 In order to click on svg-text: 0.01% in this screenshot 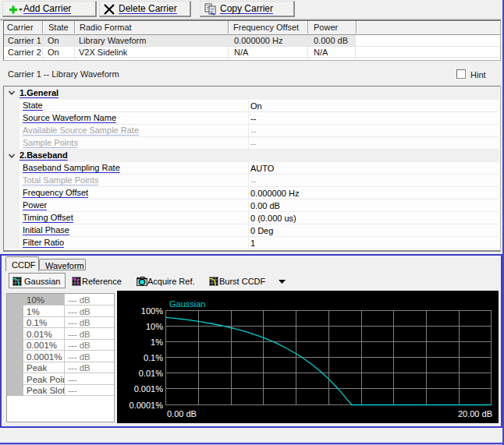, I will do `click(151, 373)`.